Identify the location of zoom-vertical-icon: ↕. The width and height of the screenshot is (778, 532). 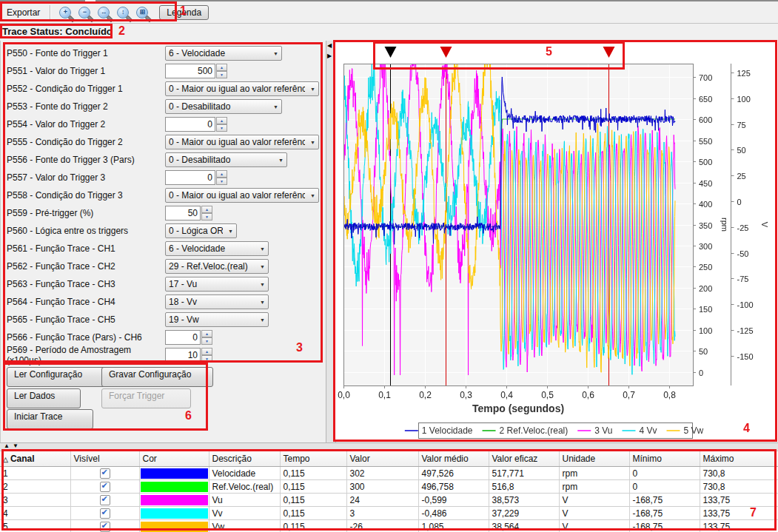
(123, 13).